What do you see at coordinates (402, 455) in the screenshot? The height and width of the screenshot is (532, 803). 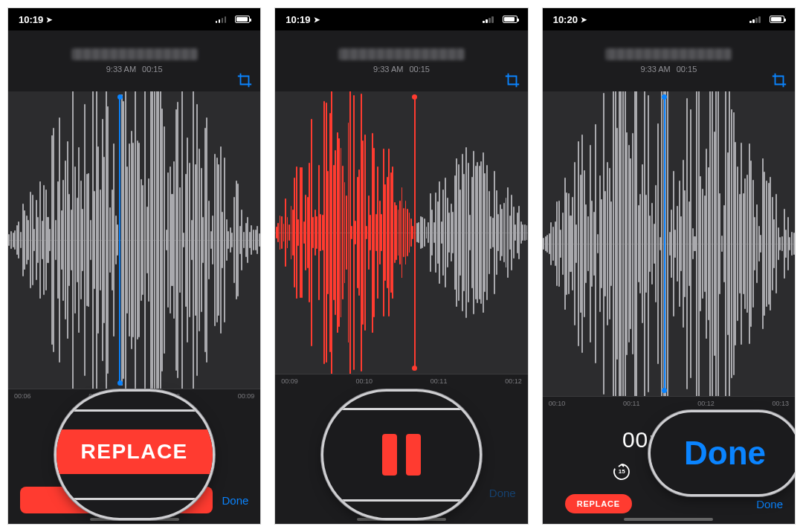 I see `callout-pause` at bounding box center [402, 455].